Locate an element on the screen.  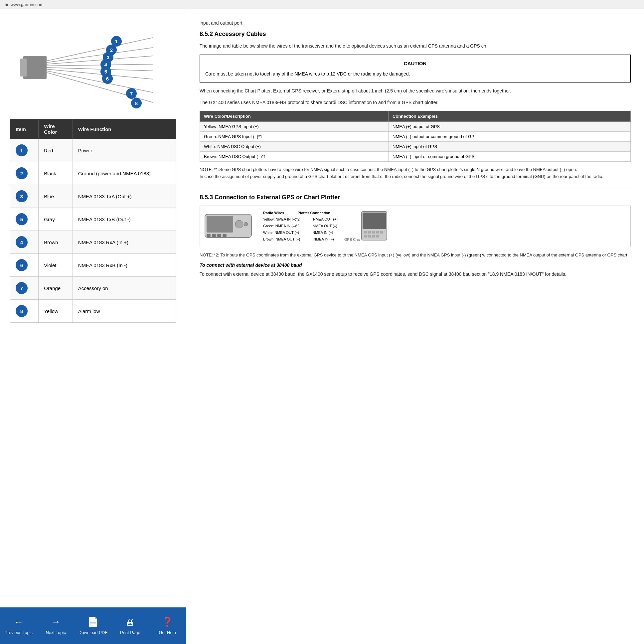
gps-right-image: GPS Cha is located at coordinates (366, 226).